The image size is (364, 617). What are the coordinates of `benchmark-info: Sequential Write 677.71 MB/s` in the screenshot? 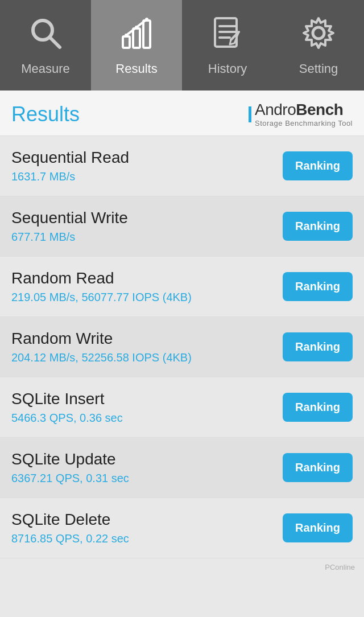 It's located at (69, 227).